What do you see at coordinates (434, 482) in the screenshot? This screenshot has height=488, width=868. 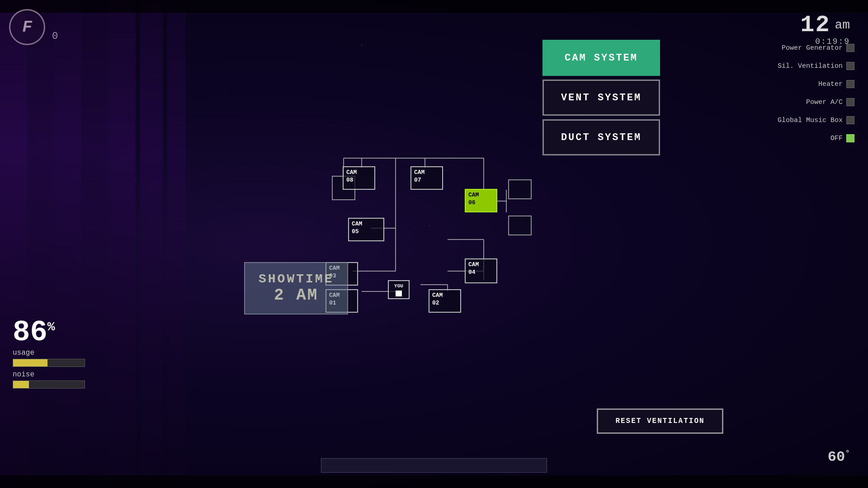 I see `bottom-bar` at bounding box center [434, 482].